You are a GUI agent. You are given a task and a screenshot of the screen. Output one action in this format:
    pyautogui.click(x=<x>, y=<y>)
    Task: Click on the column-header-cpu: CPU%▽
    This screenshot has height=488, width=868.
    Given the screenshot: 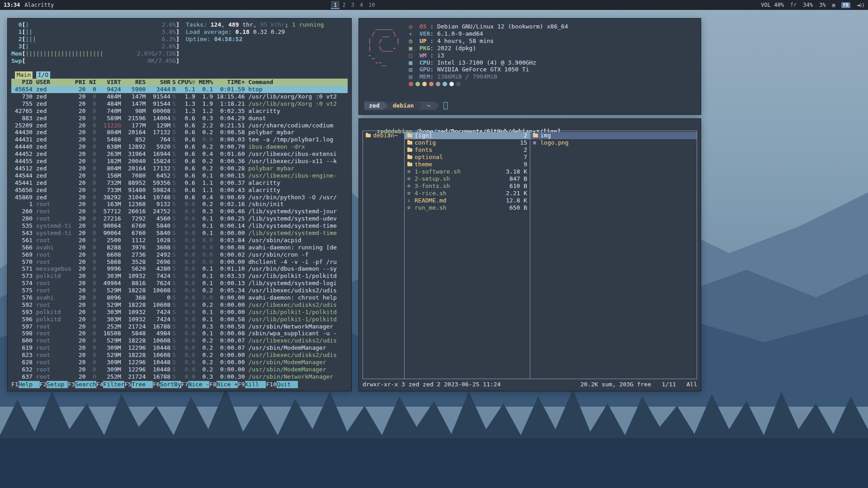 What is the action you would take?
    pyautogui.click(x=186, y=82)
    